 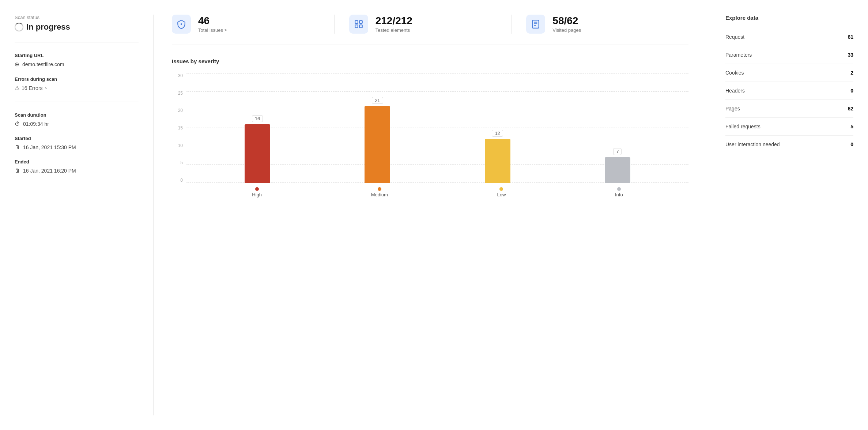 What do you see at coordinates (84, 215) in the screenshot?
I see `left-panel: Scan status In progress Starting URL ⊕ d…` at bounding box center [84, 215].